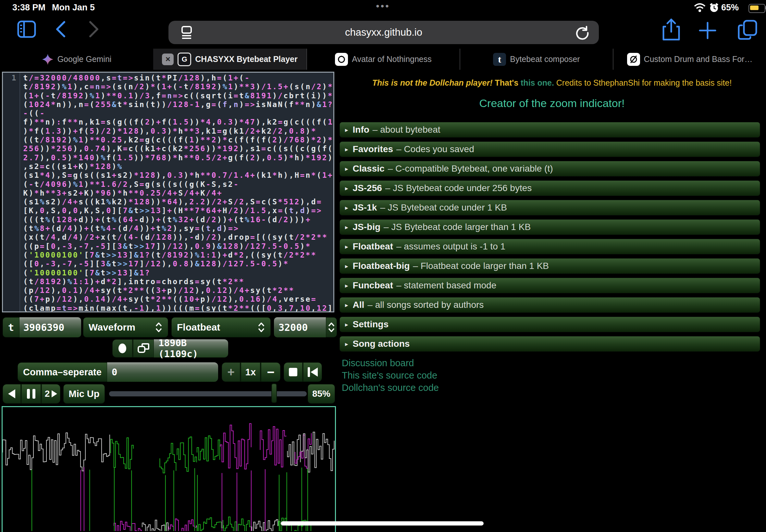 The height and width of the screenshot is (532, 766). Describe the element at coordinates (550, 169) in the screenshot. I see `section-row: ▸Classic– C-compatible Bytebeat, one var…` at that location.